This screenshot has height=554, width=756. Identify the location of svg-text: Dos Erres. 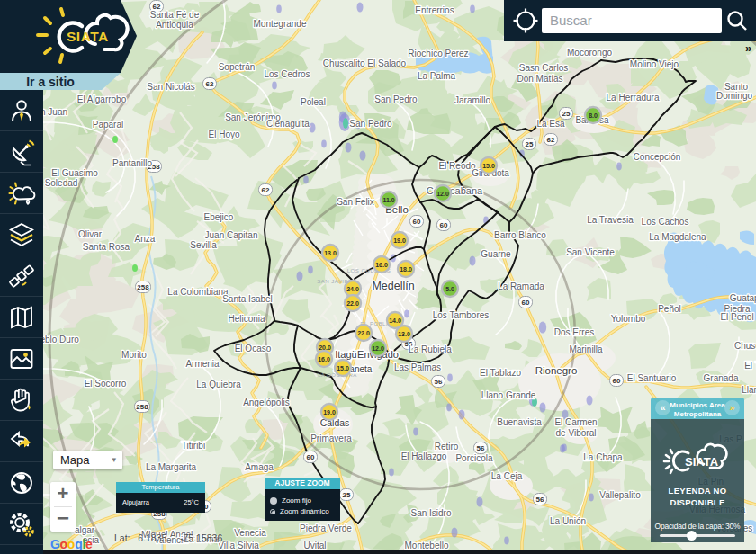
(574, 333).